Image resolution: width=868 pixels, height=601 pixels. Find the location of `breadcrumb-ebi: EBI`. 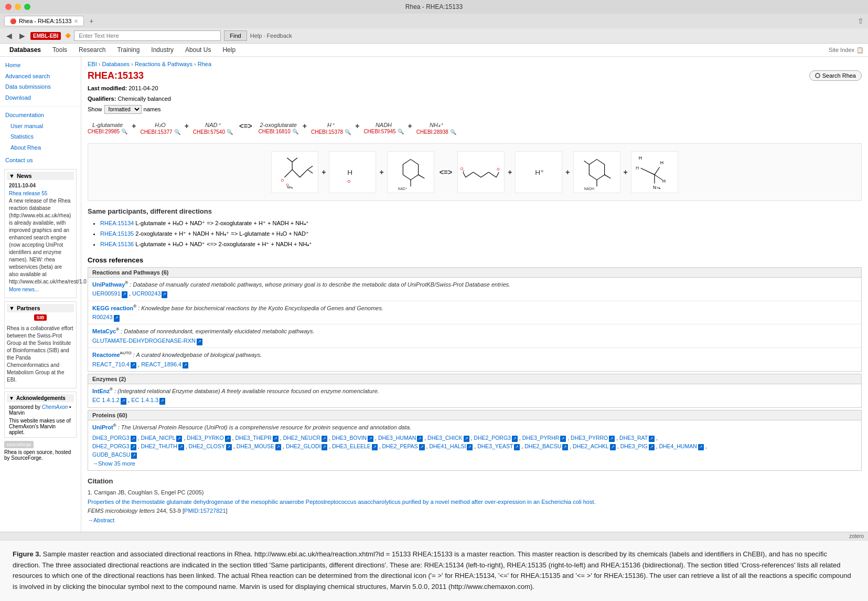

breadcrumb-ebi: EBI is located at coordinates (92, 64).